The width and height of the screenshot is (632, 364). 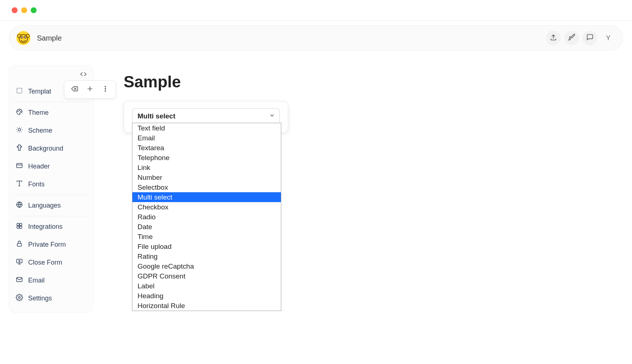 I want to click on sidebar-item-label: Private Form, so click(x=47, y=245).